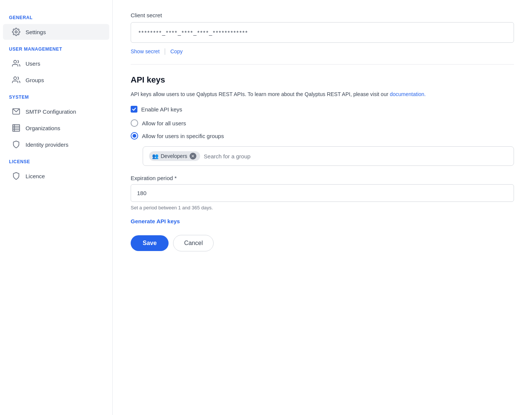  I want to click on sidebar-section-user-management: USER MANAGEMENET, so click(56, 48).